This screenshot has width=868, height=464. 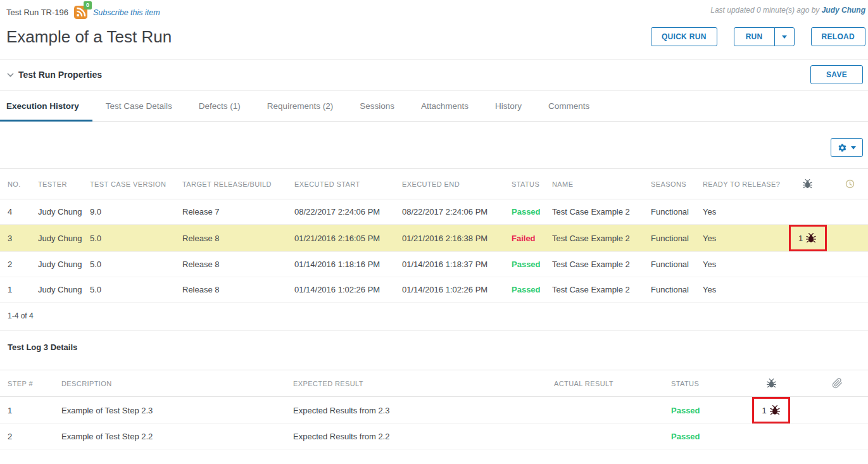 I want to click on cell-start: 08/22/2017 2:24:06 PM, so click(x=341, y=212).